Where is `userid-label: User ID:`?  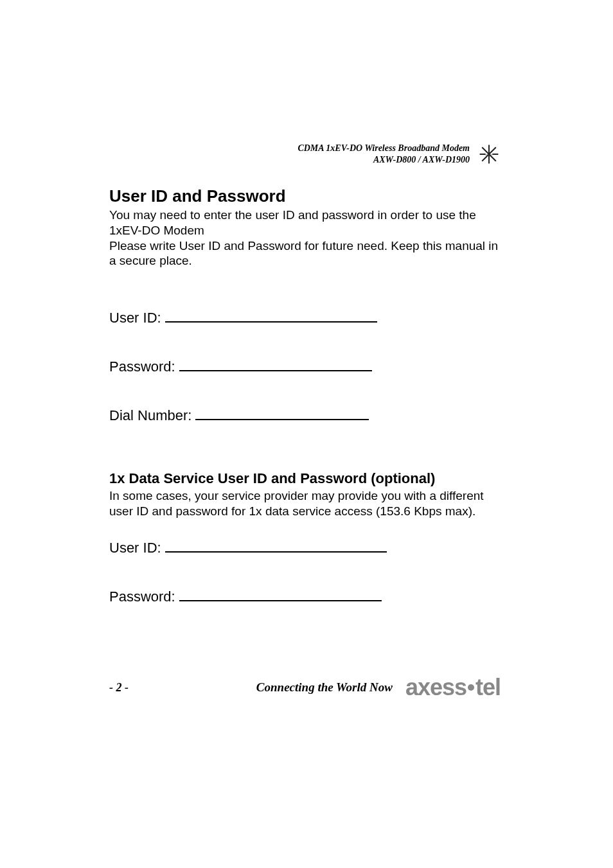
userid-label: User ID: is located at coordinates (135, 318).